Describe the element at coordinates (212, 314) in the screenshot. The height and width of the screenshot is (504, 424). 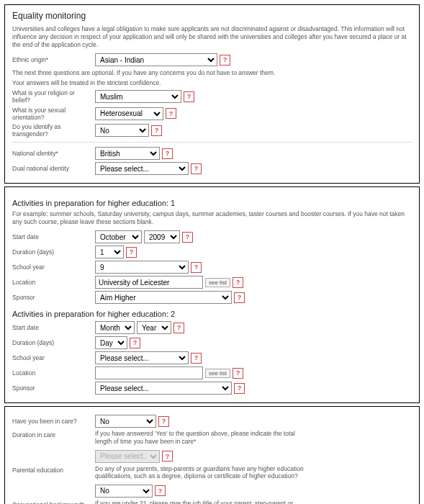
I see `activities-2-title: Activities in preparation for higher edu…` at that location.